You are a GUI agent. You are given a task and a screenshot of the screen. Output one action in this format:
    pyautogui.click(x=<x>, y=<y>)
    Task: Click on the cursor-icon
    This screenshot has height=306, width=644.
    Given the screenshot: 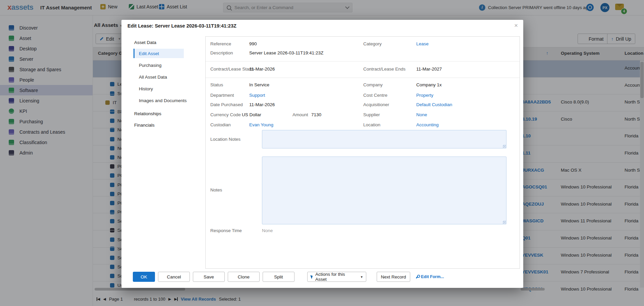 What is the action you would take?
    pyautogui.click(x=312, y=277)
    